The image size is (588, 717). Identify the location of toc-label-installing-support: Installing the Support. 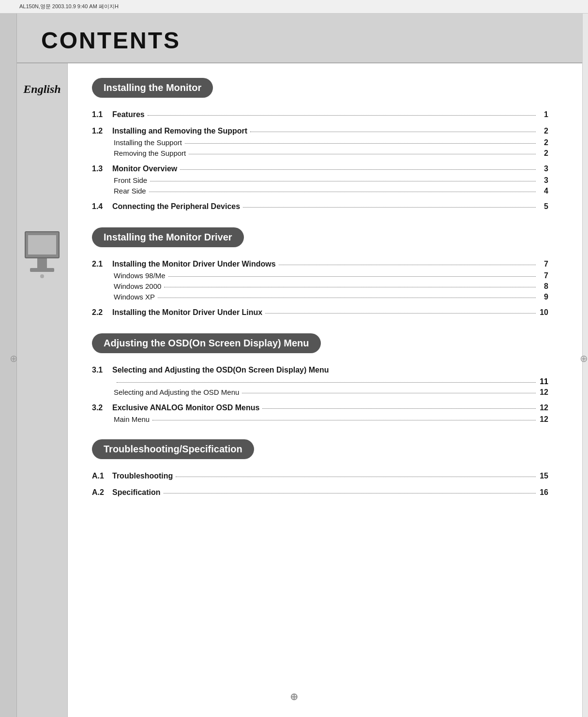
(148, 142).